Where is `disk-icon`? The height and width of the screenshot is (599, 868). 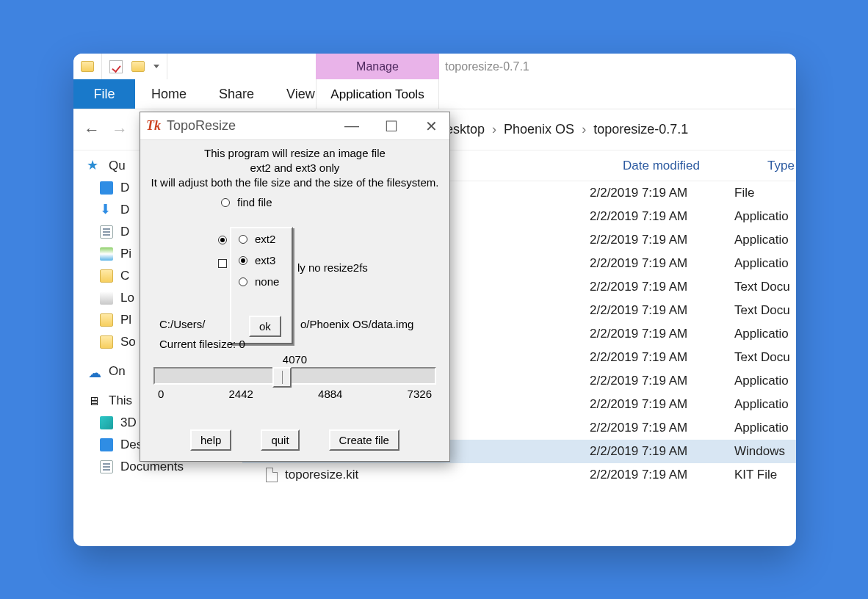 disk-icon is located at coordinates (106, 298).